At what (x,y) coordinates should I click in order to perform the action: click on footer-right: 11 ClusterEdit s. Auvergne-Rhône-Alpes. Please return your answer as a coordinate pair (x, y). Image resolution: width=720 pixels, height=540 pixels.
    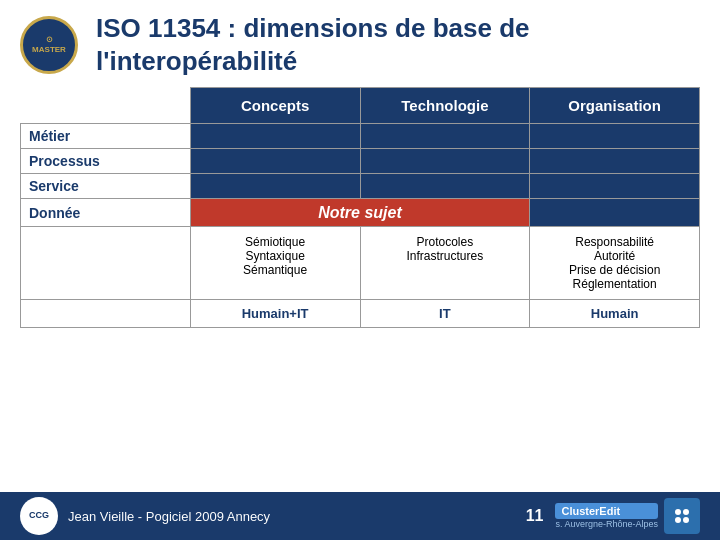
    Looking at the image, I should click on (613, 516).